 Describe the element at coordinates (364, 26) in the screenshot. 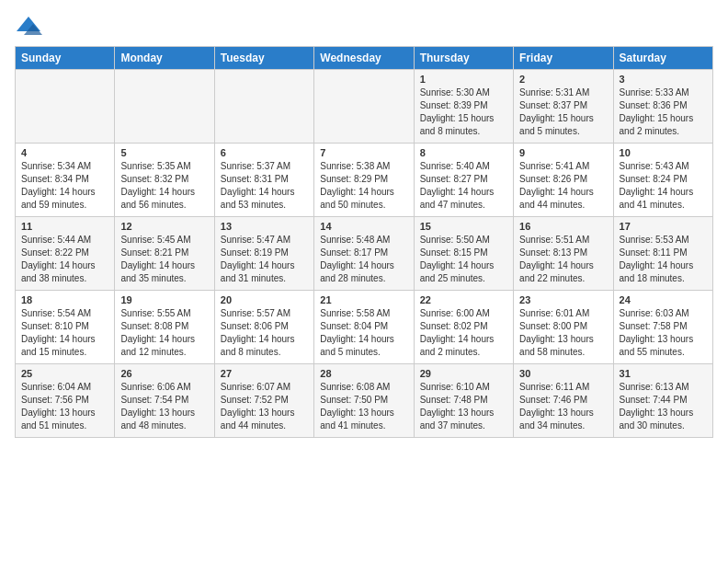

I see `page-header` at that location.